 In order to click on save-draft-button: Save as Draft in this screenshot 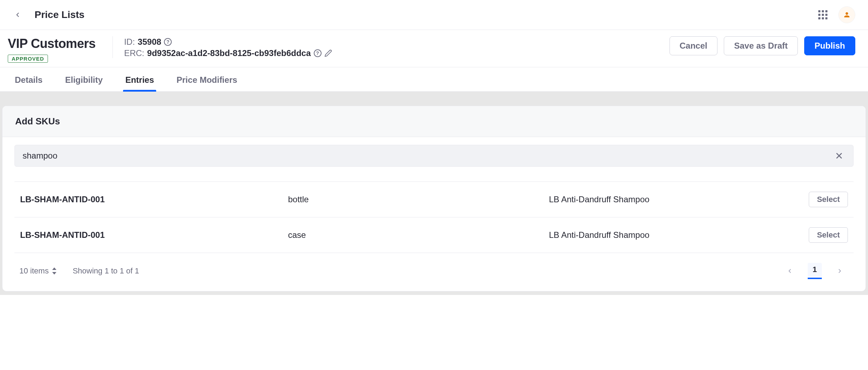, I will do `click(761, 46)`.